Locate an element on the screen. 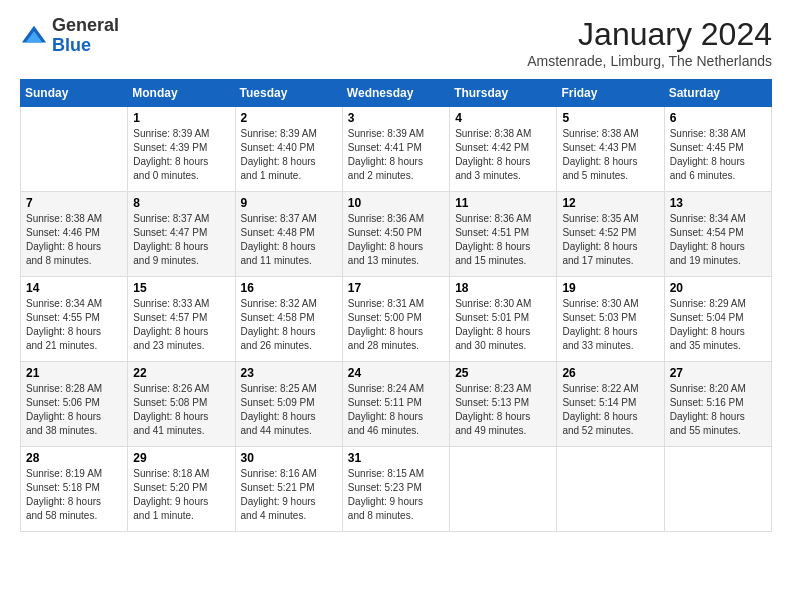 The width and height of the screenshot is (792, 612). day-info: Sunrise: 8:16 AM Sunset: 5:21 PM Dayligh… is located at coordinates (289, 495).